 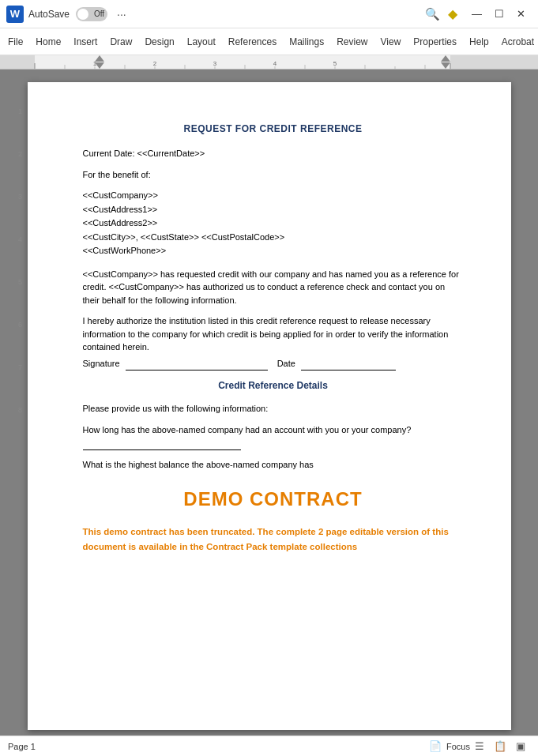 What do you see at coordinates (49, 14) in the screenshot?
I see `autosave-label: AutoSave` at bounding box center [49, 14].